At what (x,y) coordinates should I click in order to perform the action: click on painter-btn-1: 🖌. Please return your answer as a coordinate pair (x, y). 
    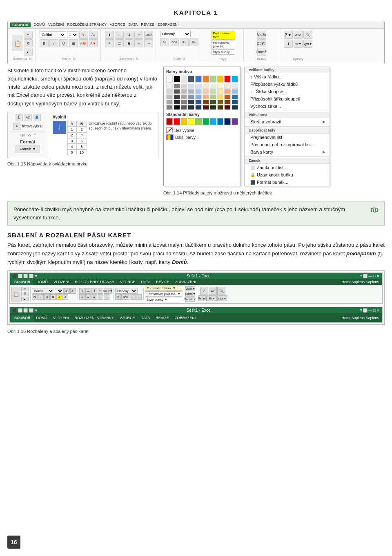
    Looking at the image, I should click on (25, 299).